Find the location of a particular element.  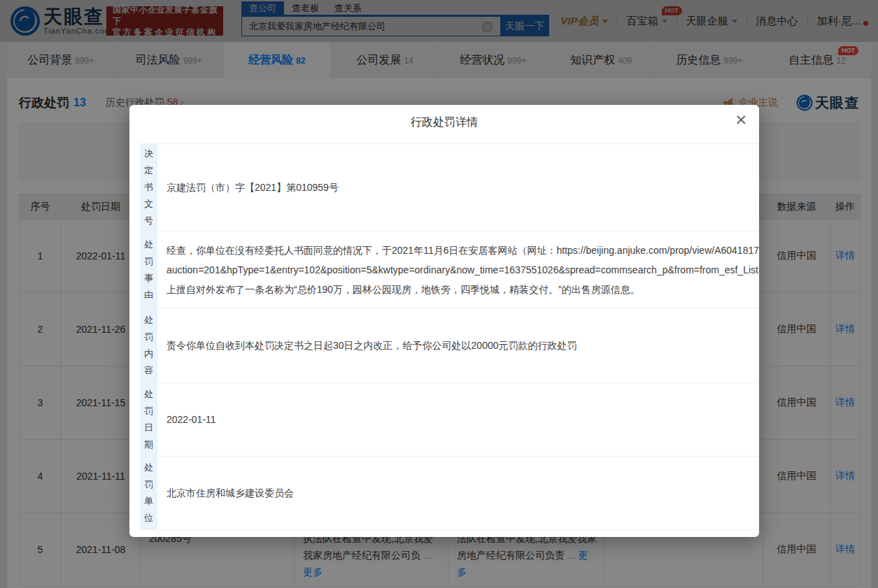

field-label: 处罚日期 is located at coordinates (148, 420).